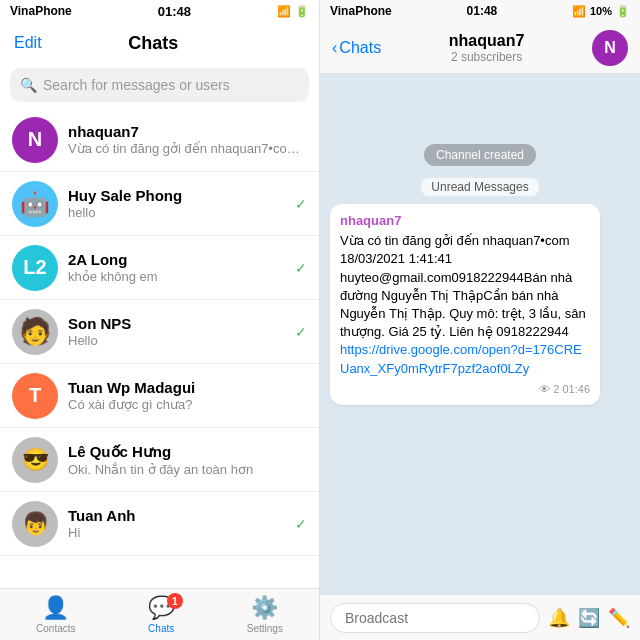 This screenshot has width=640, height=640. Describe the element at coordinates (360, 48) in the screenshot. I see `back-label: Chats` at that location.